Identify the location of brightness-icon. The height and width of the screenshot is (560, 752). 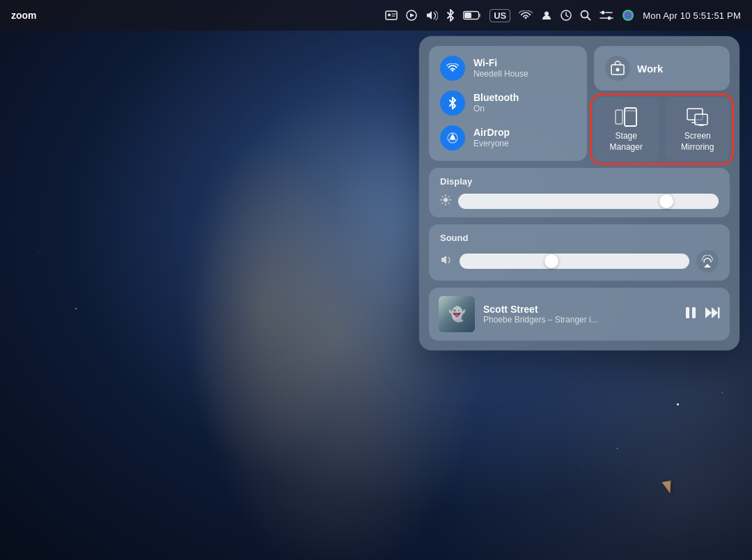
(446, 201).